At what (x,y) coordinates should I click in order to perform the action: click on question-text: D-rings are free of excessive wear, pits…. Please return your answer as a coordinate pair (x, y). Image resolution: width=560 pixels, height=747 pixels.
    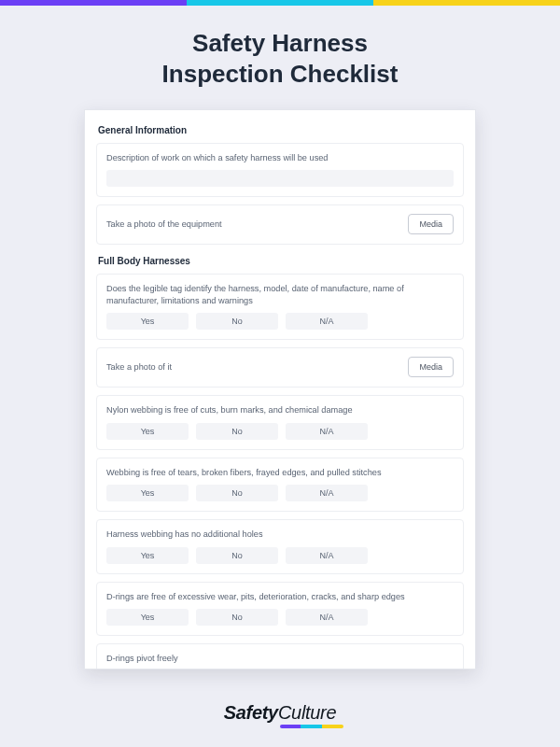
    Looking at the image, I should click on (280, 597).